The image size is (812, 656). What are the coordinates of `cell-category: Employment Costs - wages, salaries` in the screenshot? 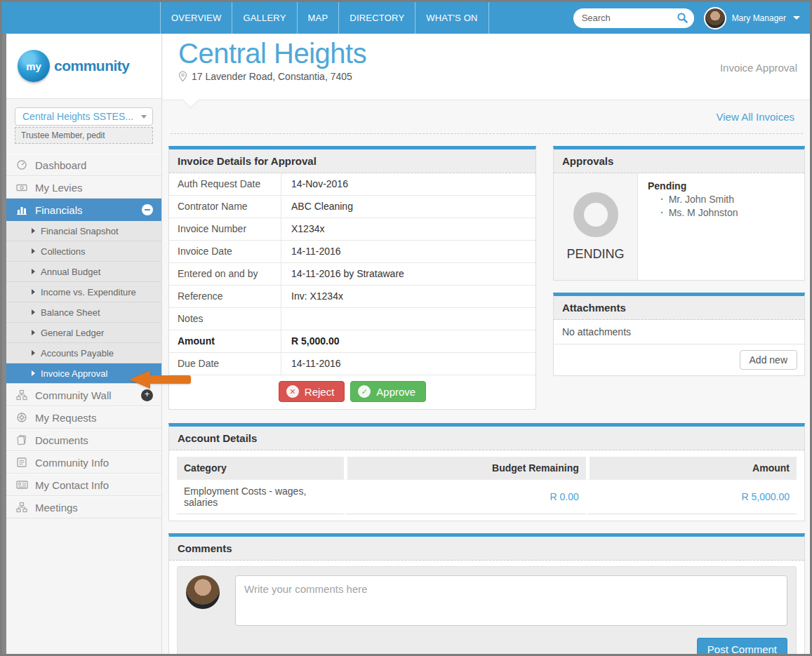 It's located at (260, 497).